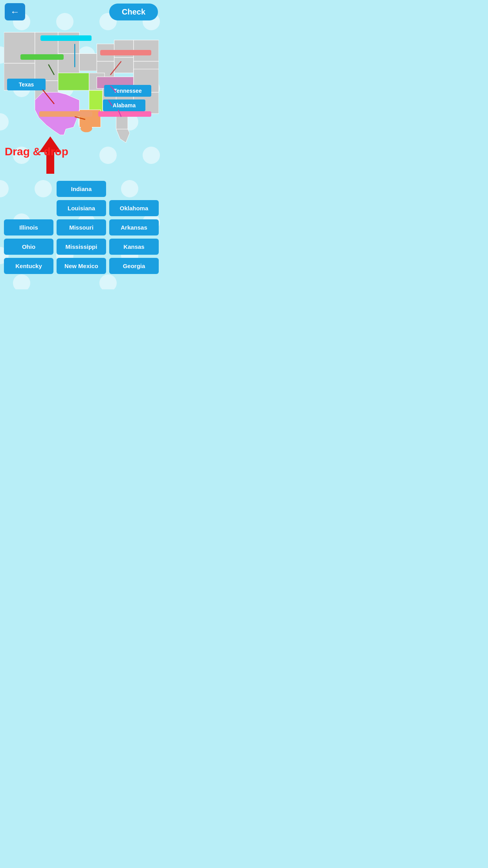 Image resolution: width=488 pixels, height=868 pixels. I want to click on back-button: ←, so click(15, 12).